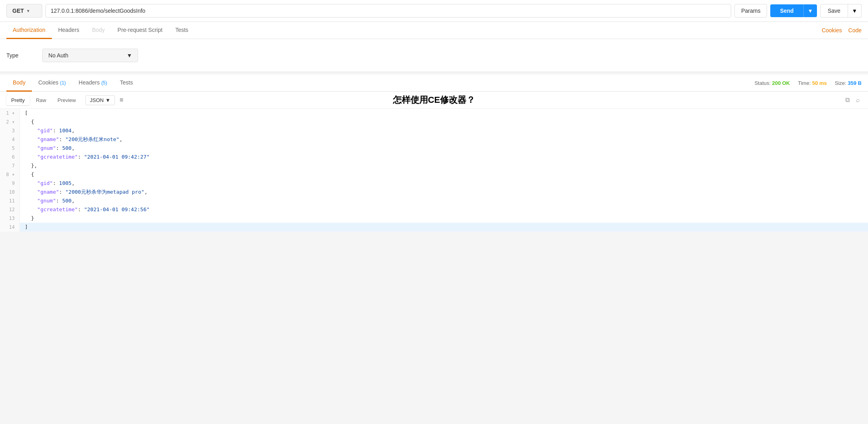 Image resolution: width=868 pixels, height=424 pixels. I want to click on time-value: 50 ms, so click(819, 83).